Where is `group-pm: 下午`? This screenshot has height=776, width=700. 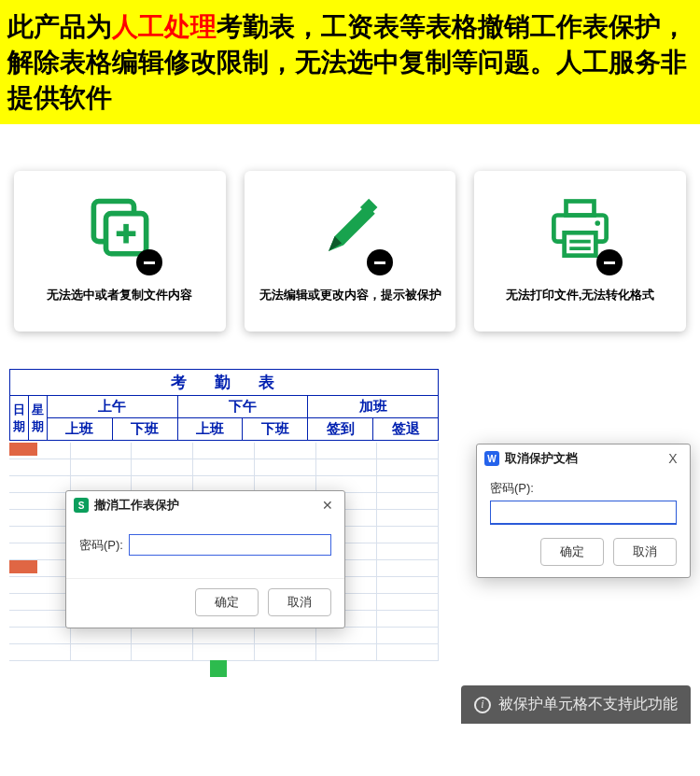
group-pm: 下午 is located at coordinates (243, 407).